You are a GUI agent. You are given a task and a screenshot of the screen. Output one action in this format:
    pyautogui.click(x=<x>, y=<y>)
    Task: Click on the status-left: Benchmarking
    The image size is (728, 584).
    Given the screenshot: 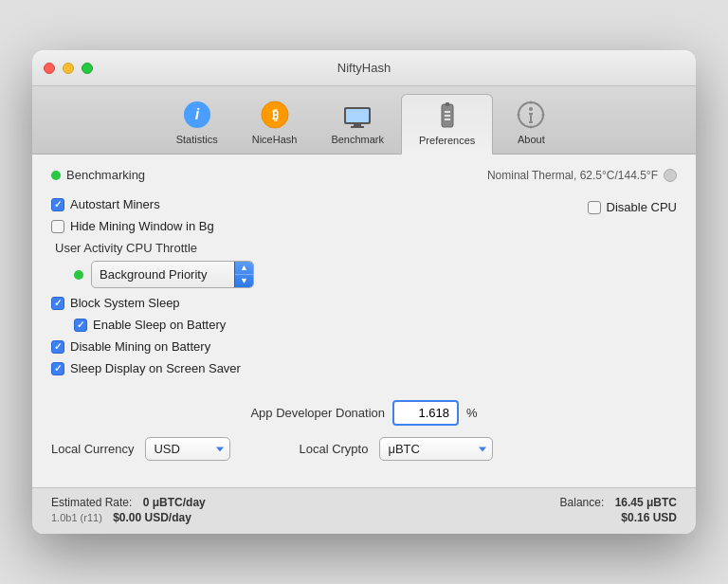 What is the action you would take?
    pyautogui.click(x=99, y=174)
    